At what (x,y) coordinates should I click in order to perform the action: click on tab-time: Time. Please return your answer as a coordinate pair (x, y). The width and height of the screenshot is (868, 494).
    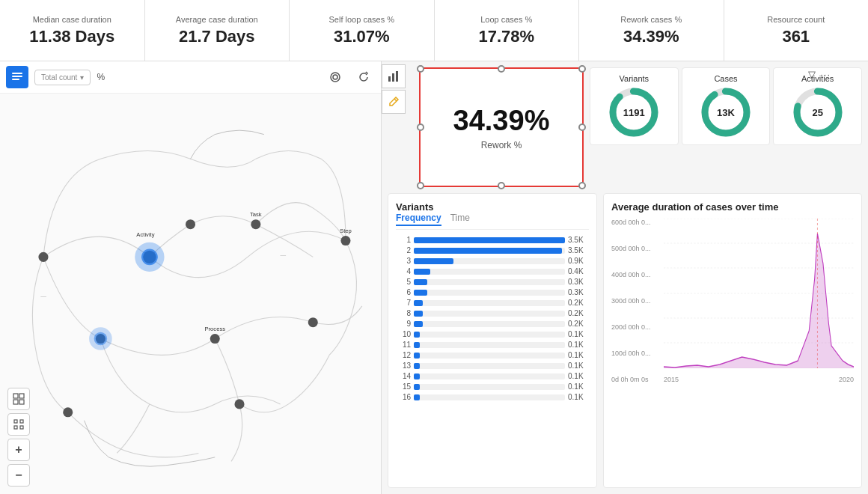
    Looking at the image, I should click on (460, 219).